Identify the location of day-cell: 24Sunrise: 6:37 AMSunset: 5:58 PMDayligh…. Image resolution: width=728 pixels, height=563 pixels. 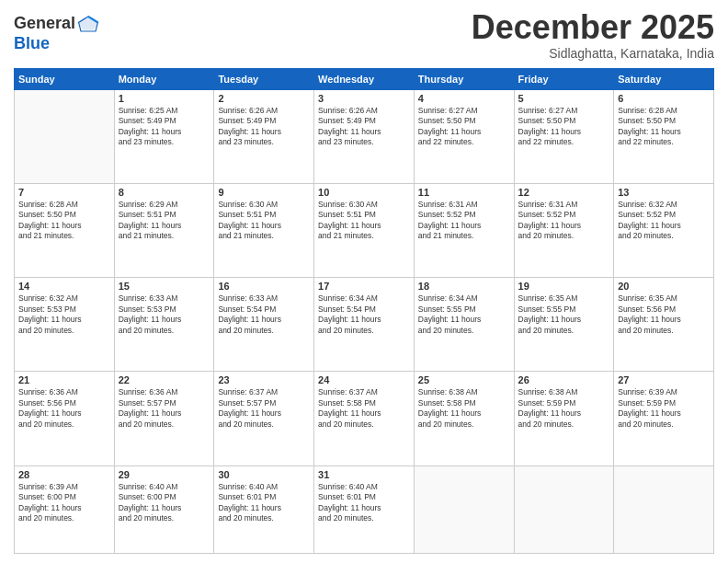
(364, 419).